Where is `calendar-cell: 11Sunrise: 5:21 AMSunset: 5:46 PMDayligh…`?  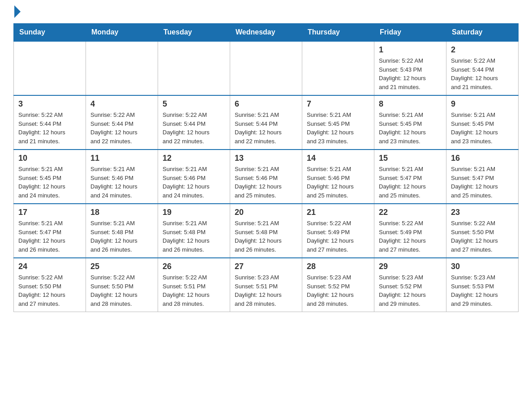 calendar-cell: 11Sunrise: 5:21 AMSunset: 5:46 PMDayligh… is located at coordinates (122, 176).